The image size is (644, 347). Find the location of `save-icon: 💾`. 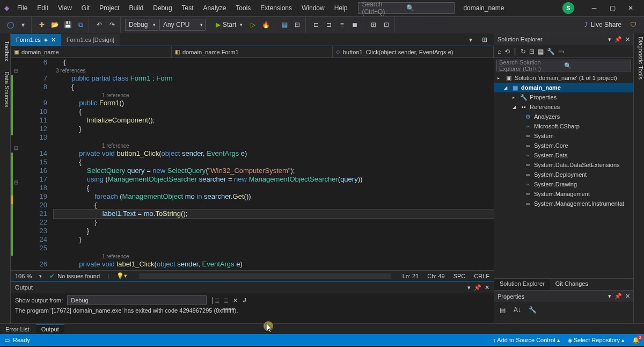

save-icon: 💾 is located at coordinates (68, 25).